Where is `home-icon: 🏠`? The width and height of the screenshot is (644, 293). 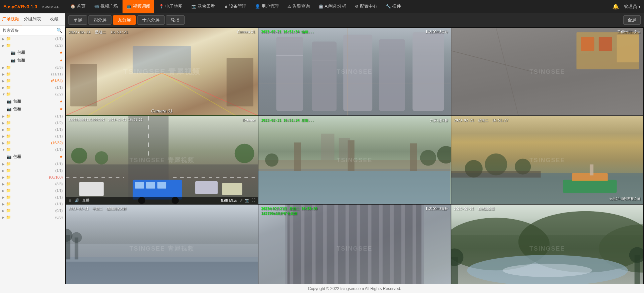 home-icon: 🏠 is located at coordinates (73, 6).